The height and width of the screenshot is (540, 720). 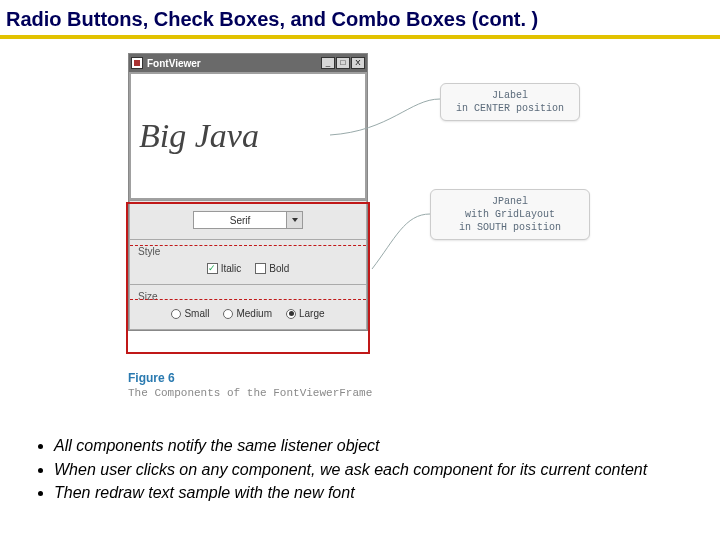 I want to click on slide-title: Radio Buttons, Check Boxes, and Combo Bo…, so click(x=360, y=18).